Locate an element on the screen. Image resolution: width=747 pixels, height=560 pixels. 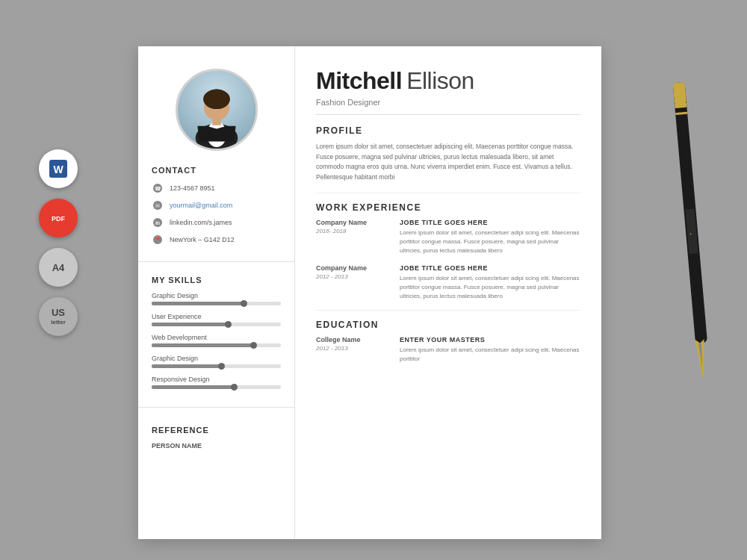
svg-text: PDF is located at coordinates (58, 219).